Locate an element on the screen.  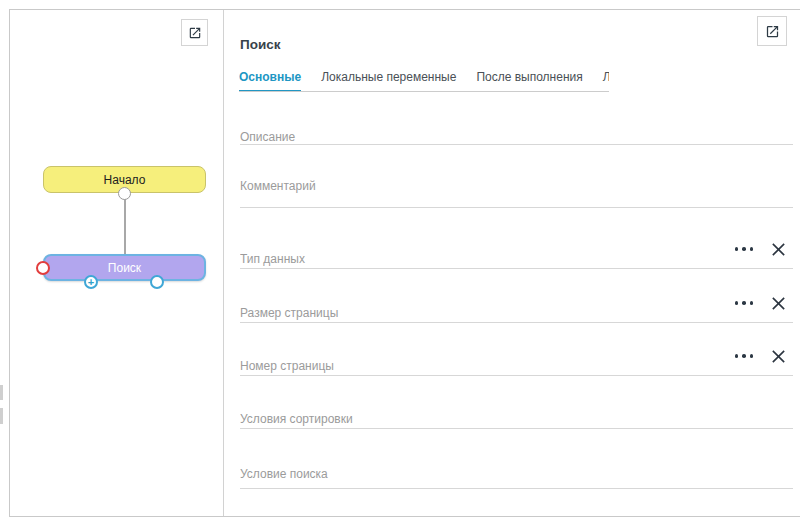
tab-bar: Основные Локальные переменные После выпо… is located at coordinates (424, 78).